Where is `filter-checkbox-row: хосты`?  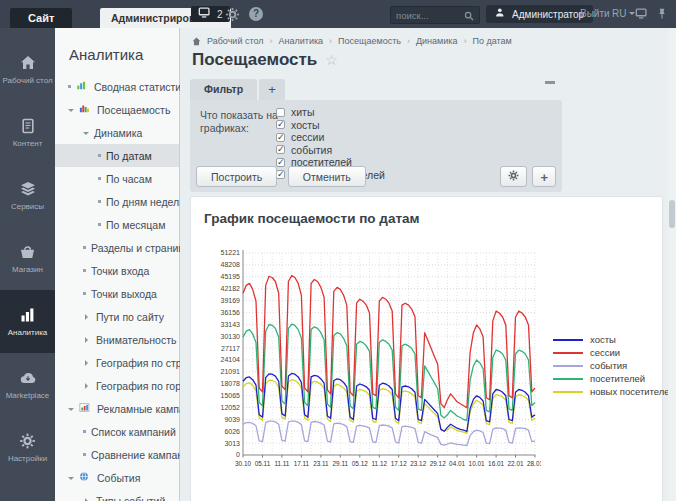 filter-checkbox-row: хосты is located at coordinates (330, 126).